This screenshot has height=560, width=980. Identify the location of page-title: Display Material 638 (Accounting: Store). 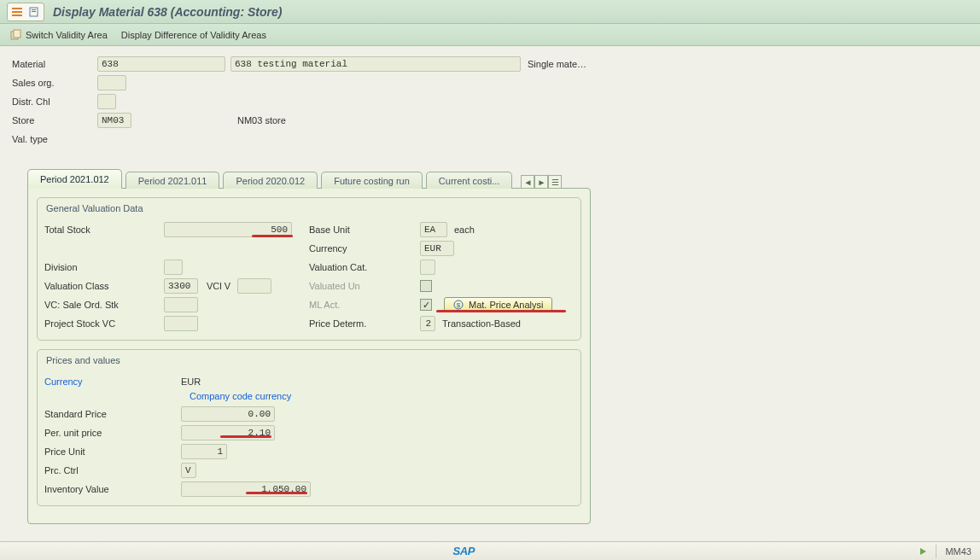
(167, 12).